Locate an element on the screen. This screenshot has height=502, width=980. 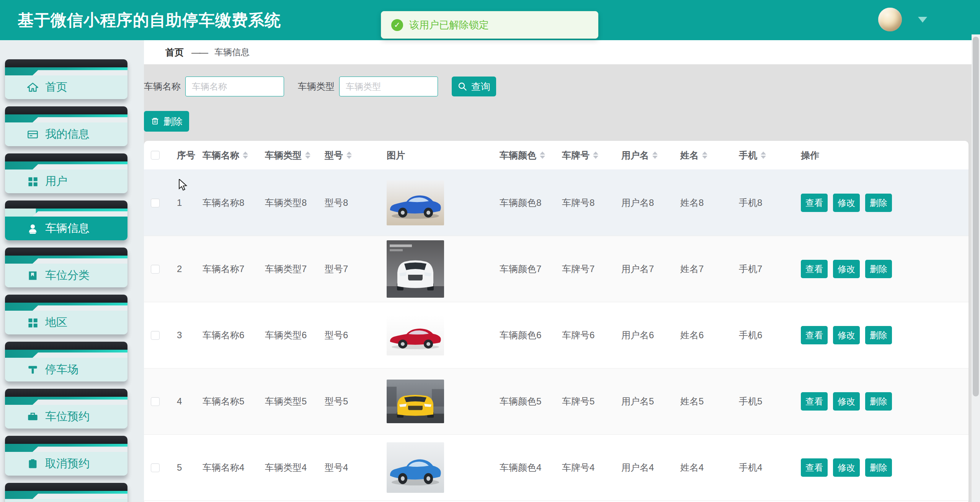
col-header-color: 车辆颜色 is located at coordinates (524, 155).